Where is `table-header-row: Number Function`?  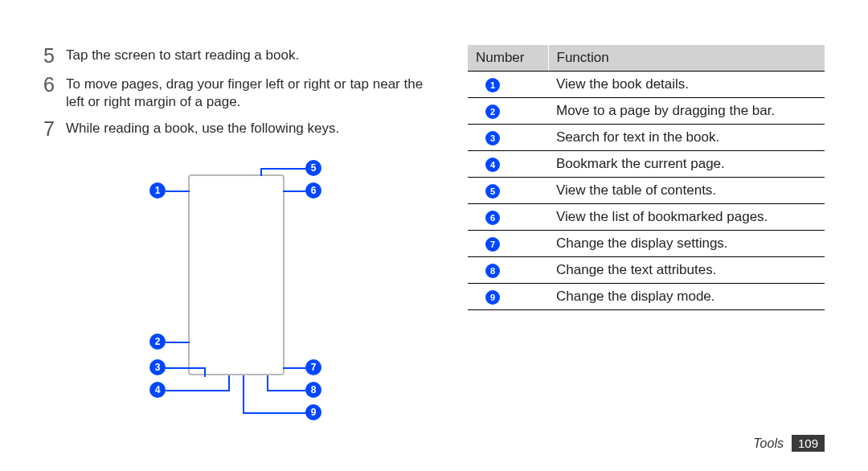 table-header-row: Number Function is located at coordinates (646, 58).